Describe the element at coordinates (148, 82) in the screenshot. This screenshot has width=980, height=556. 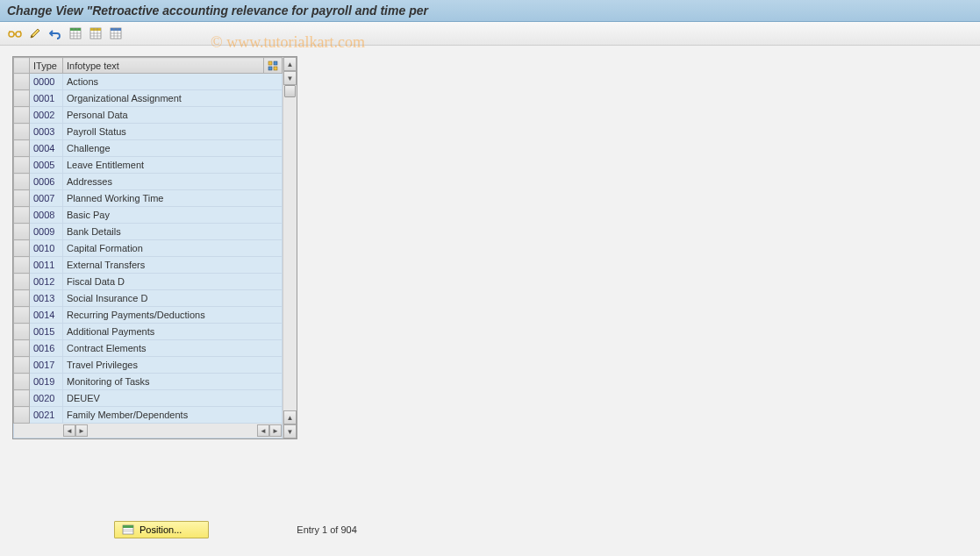
I see `table-row: 0000Actions` at that location.